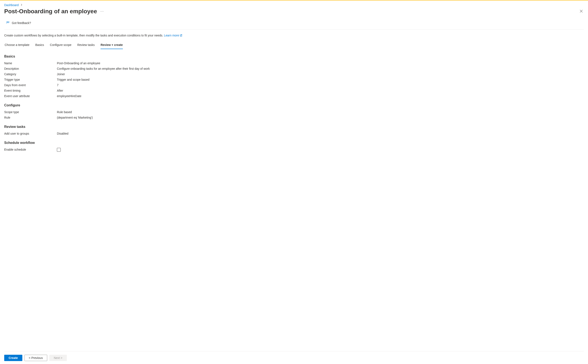  I want to click on value-scope-type: Rule based, so click(64, 112).